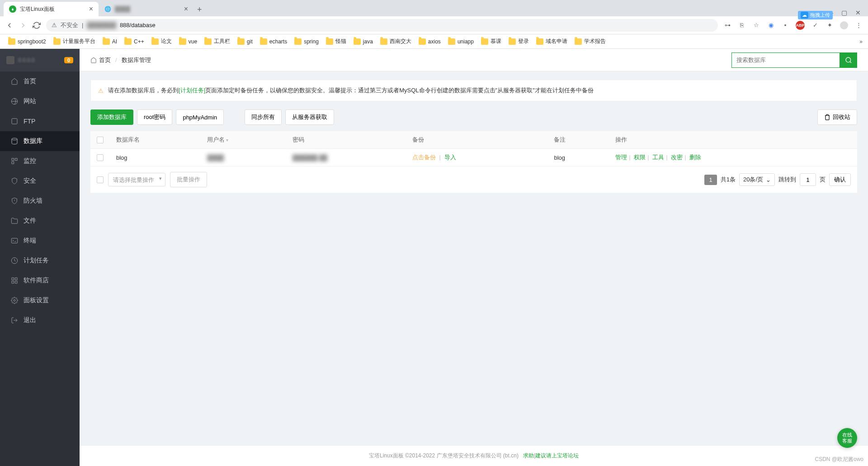 Image resolution: width=868 pixels, height=466 pixels. I want to click on recycle-bin-button: 回收站, so click(837, 117).